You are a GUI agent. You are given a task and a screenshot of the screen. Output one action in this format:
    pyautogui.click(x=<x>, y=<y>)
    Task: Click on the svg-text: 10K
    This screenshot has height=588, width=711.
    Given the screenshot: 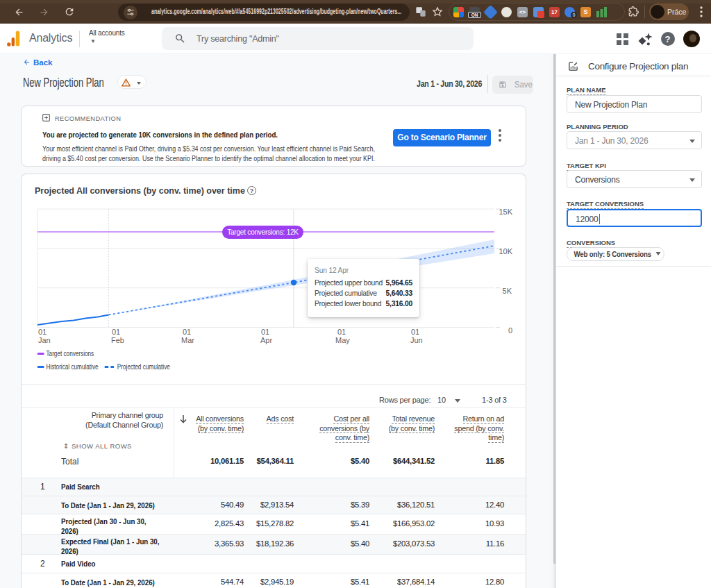 What is the action you would take?
    pyautogui.click(x=505, y=251)
    